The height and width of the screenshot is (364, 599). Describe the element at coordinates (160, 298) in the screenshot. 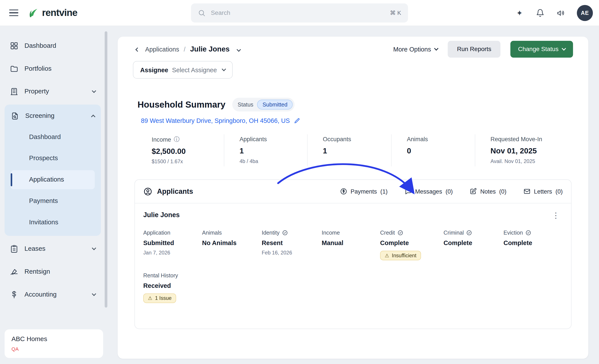

I see `issue-warning-badge: ⚠ 1 Issue` at that location.